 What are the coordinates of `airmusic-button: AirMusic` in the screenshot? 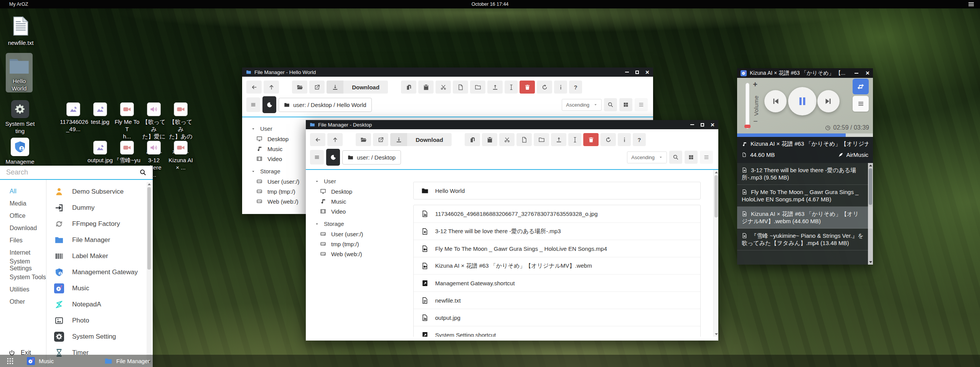 It's located at (853, 155).